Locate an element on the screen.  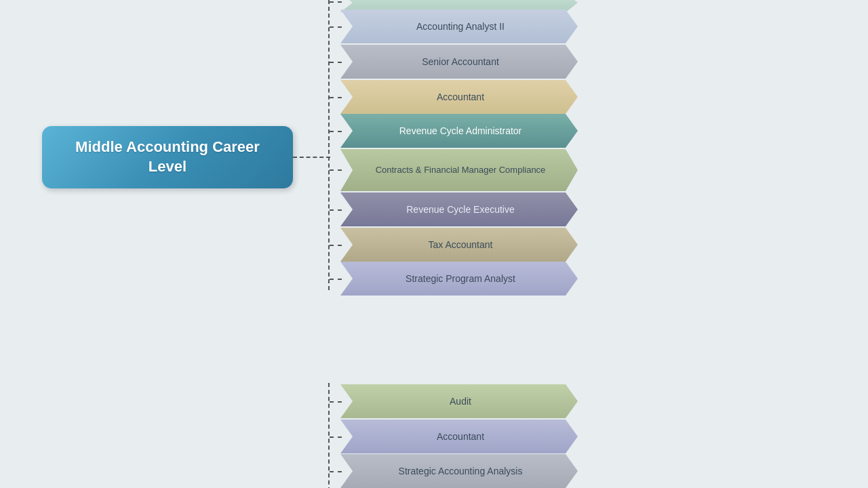
node-label-strategic: Strategic Program Analyst is located at coordinates (460, 279).